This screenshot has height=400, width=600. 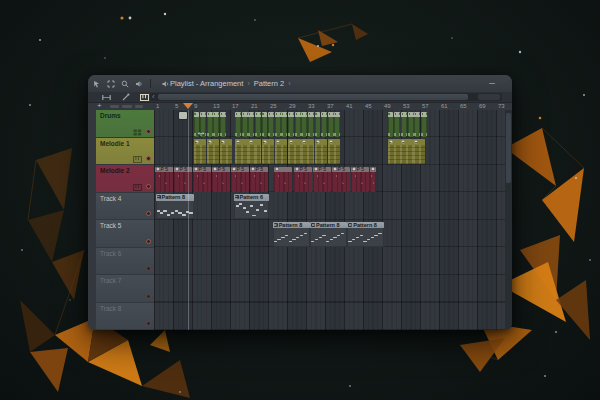 What do you see at coordinates (183, 116) in the screenshot?
I see `clip-stub` at bounding box center [183, 116].